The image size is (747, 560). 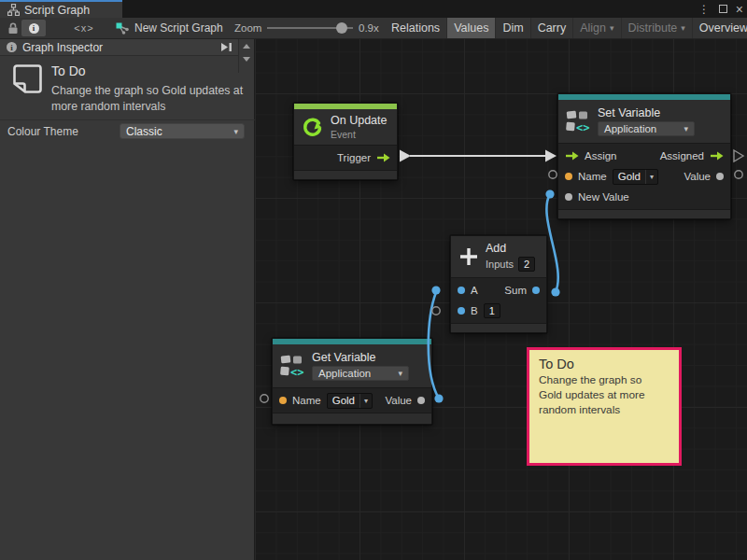 What do you see at coordinates (182, 131) in the screenshot?
I see `colour-theme-dropdown: Classic ▾` at bounding box center [182, 131].